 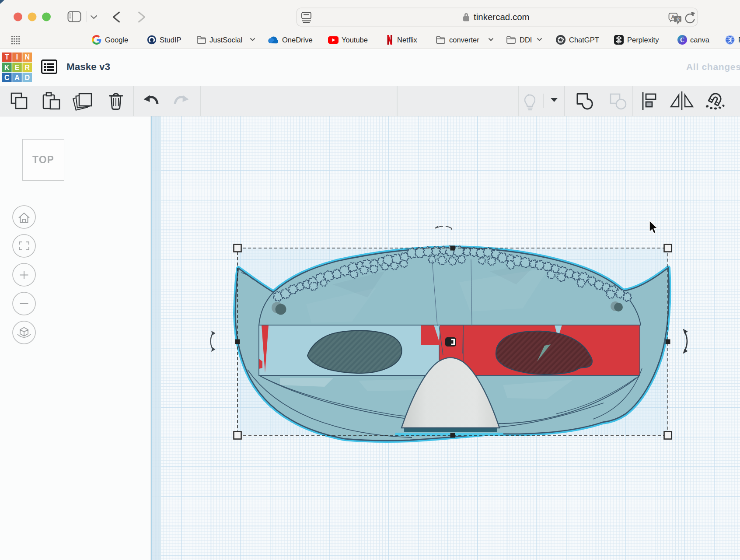 I want to click on svg-text: N, so click(x=27, y=57).